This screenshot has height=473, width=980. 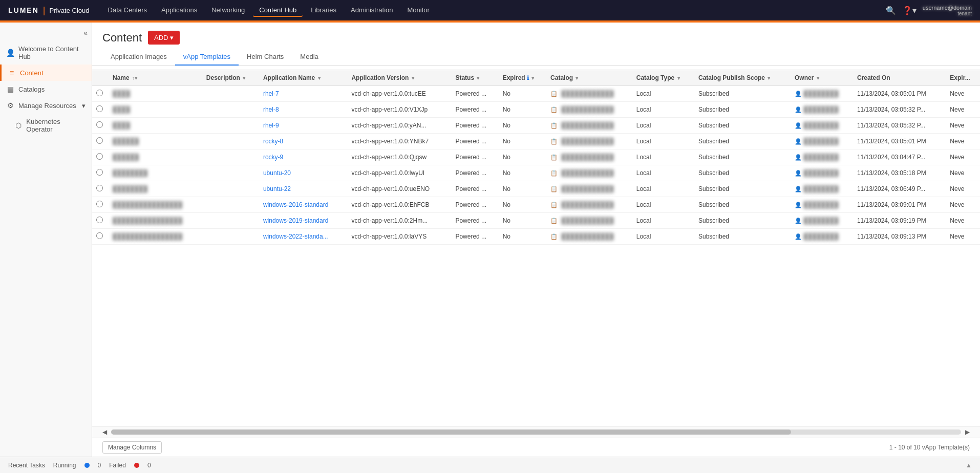 What do you see at coordinates (589, 78) in the screenshot?
I see `th-catalog: Catalog ▾` at bounding box center [589, 78].